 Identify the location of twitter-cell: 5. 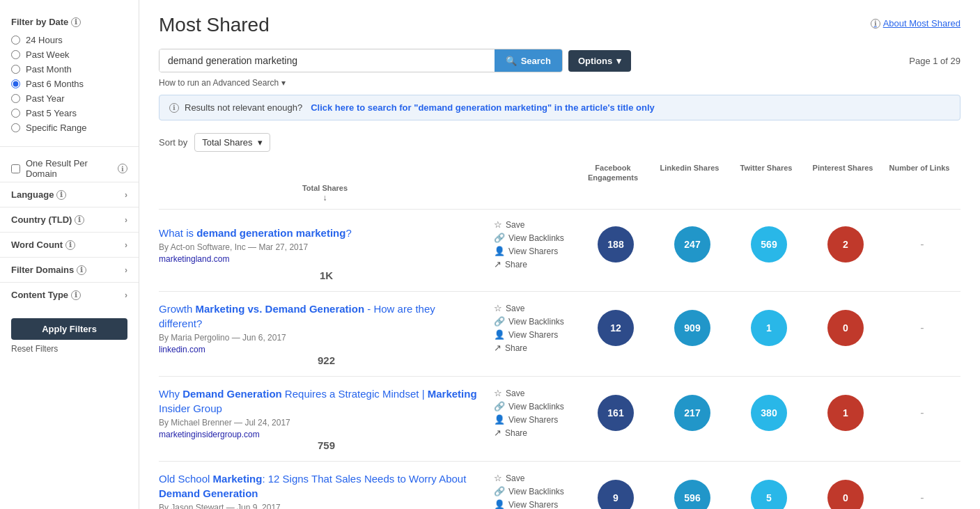
(769, 494).